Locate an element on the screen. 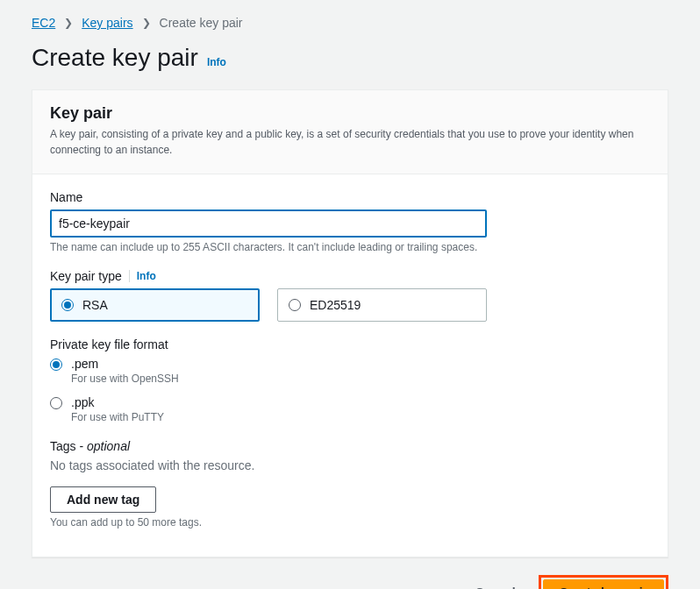 The height and width of the screenshot is (589, 700). key-pair-type-field: Key pair type Info RSA ED25519 is located at coordinates (350, 295).